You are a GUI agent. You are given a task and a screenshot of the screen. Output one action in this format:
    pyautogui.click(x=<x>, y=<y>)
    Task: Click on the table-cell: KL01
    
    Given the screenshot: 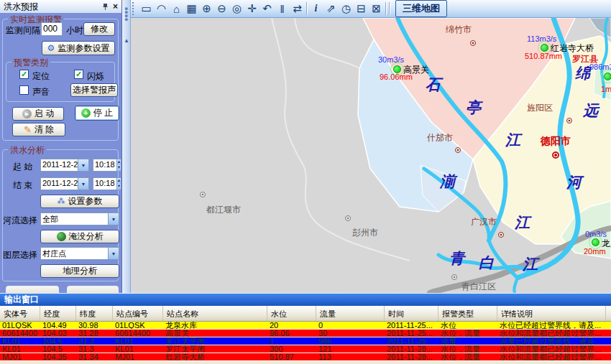 What is the action you would take?
    pyautogui.click(x=20, y=341)
    